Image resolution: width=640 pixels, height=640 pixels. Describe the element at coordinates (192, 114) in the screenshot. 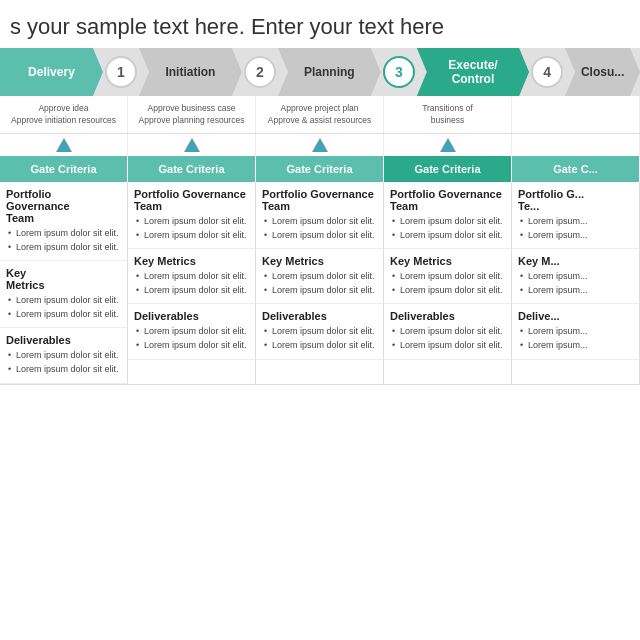

I see `approve-cell-1: Approve business caseApprove planning re…` at that location.